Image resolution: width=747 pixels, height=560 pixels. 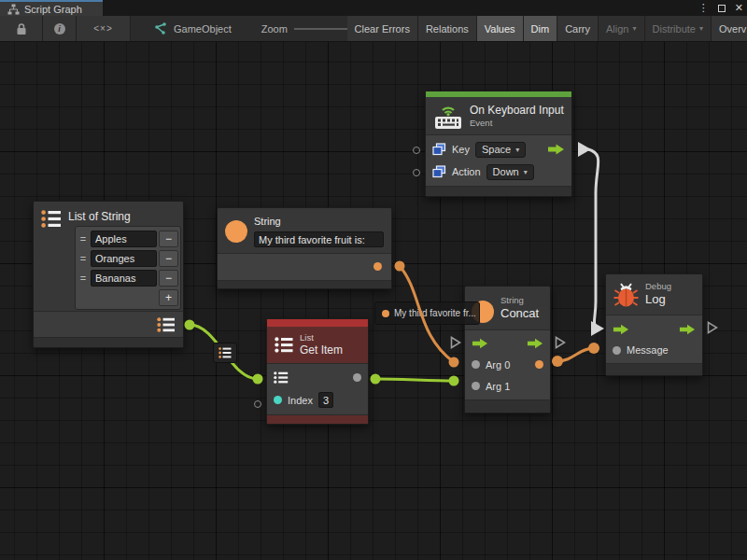 What do you see at coordinates (461, 149) in the screenshot?
I see `key-port-label: Key` at bounding box center [461, 149].